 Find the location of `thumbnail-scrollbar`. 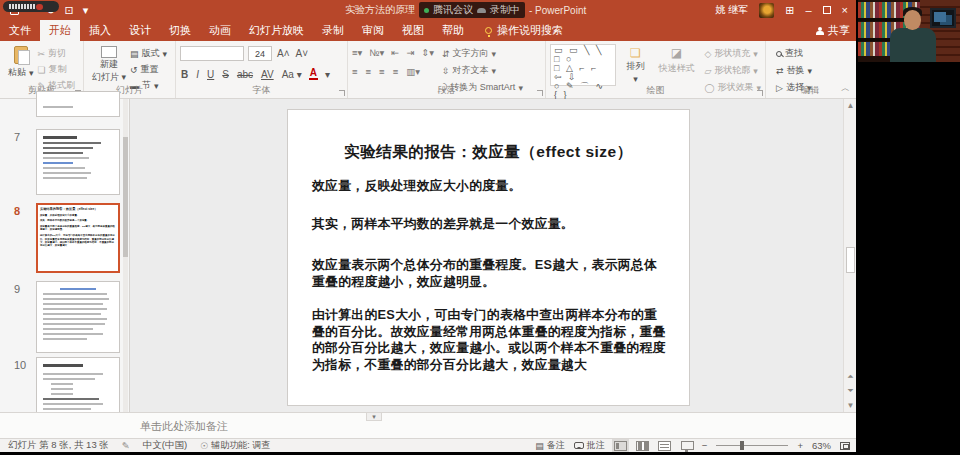

thumbnail-scrollbar is located at coordinates (126, 256).